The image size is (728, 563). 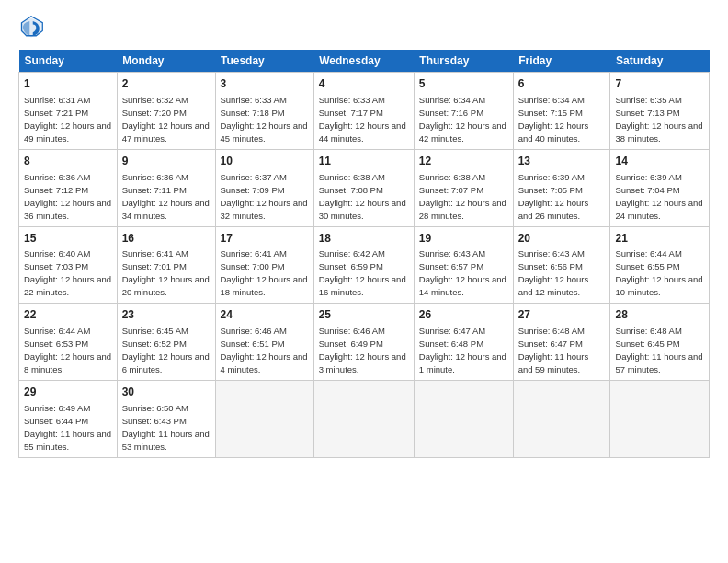 What do you see at coordinates (68, 427) in the screenshot?
I see `cell-info: Sunrise: 6:49 AMSunset: 6:44 PMDaylight:…` at bounding box center [68, 427].